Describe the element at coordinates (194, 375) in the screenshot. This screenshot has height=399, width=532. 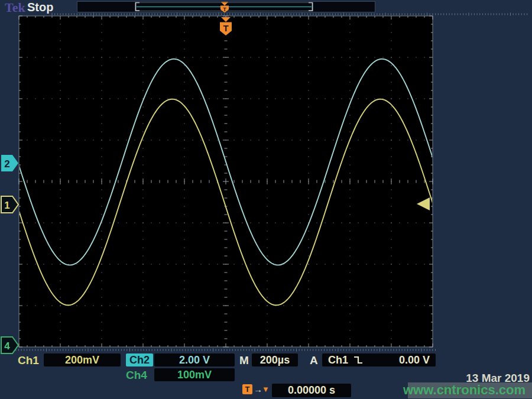
I see `ch4-scale-readout: 100mV` at that location.